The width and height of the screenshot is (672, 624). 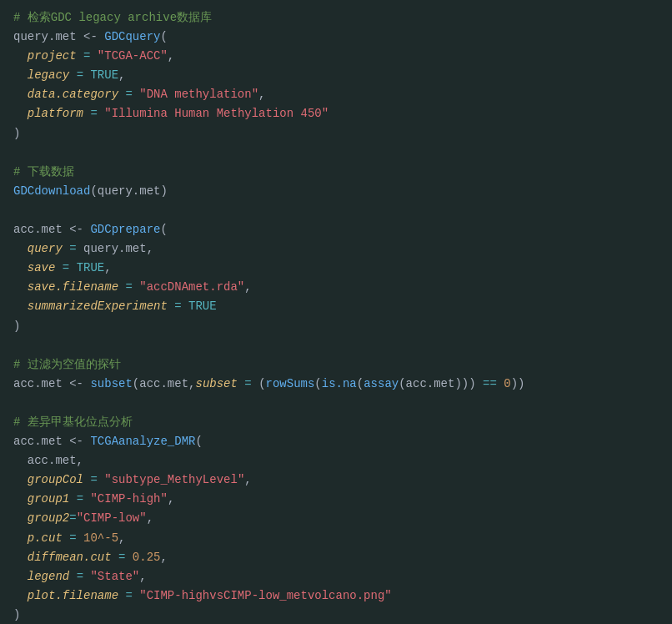 What do you see at coordinates (216, 384) in the screenshot?
I see `param-name-token: subset` at bounding box center [216, 384].